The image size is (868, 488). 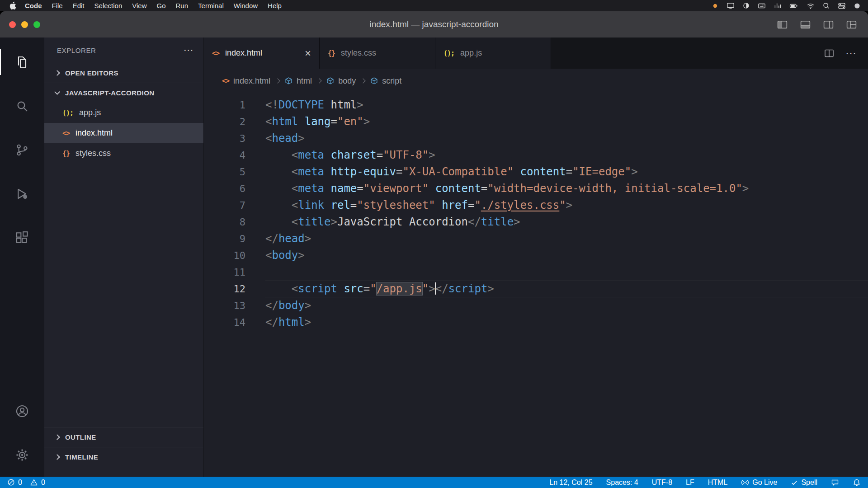 I want to click on code-line-1: 1<!DOCTYPE html>, so click(x=536, y=105).